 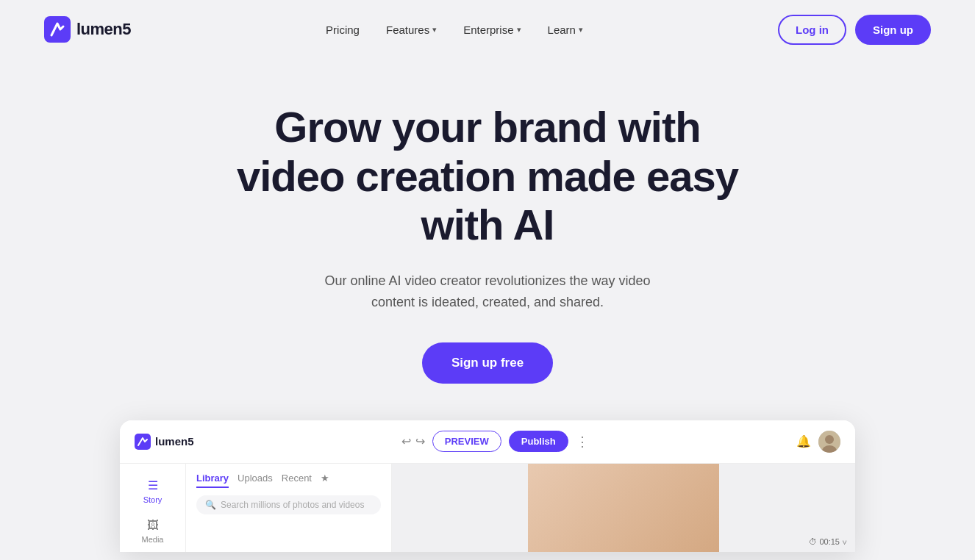 What do you see at coordinates (488, 29) in the screenshot?
I see `navbar: lumen5 Pricing Features ▾ Enterprise ▾ L…` at bounding box center [488, 29].